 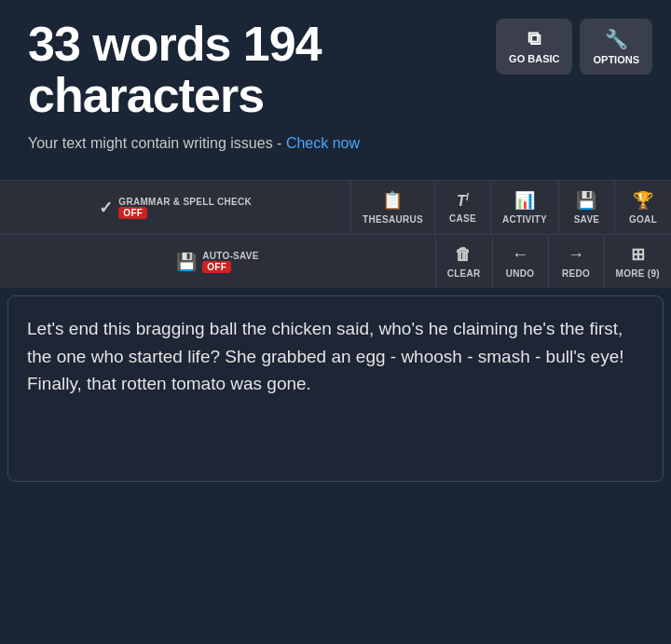 What do you see at coordinates (574, 47) in the screenshot?
I see `top-buttons: ⧉ GO BASIC 🔧 OPTIONS` at bounding box center [574, 47].